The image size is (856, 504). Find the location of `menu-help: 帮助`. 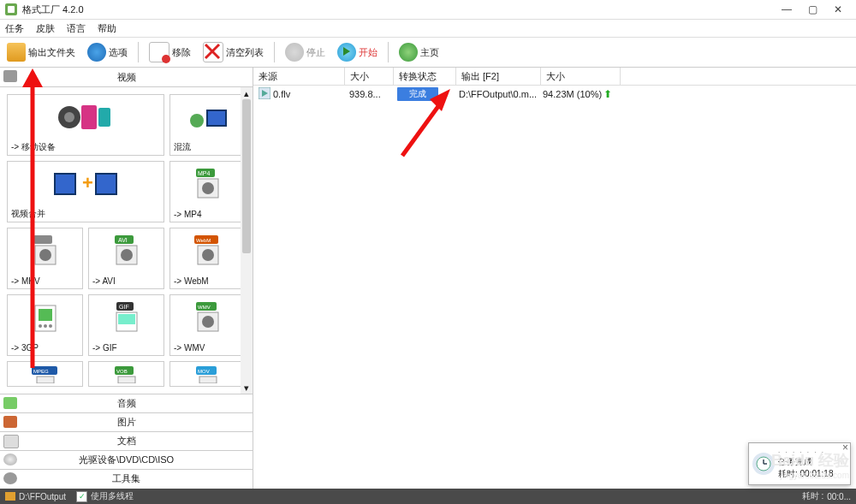

menu-help: 帮助 is located at coordinates (107, 29).